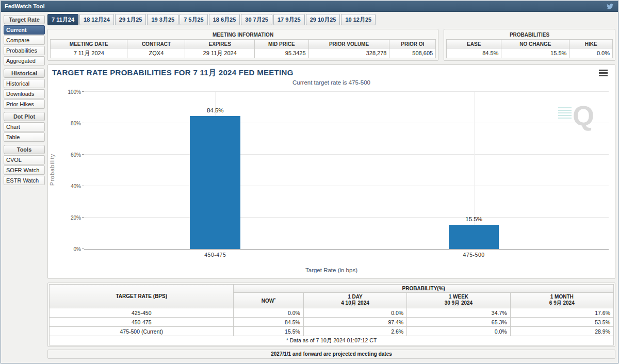 This screenshot has width=619, height=364. Describe the element at coordinates (349, 44) in the screenshot. I see `col-prior-volume: PRIOR VOLUME` at that location.